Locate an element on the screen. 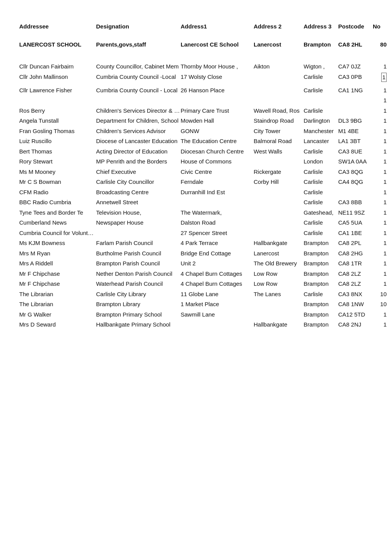  cell-addressee: Fran Gosling Thomas is located at coordinates (58, 132).